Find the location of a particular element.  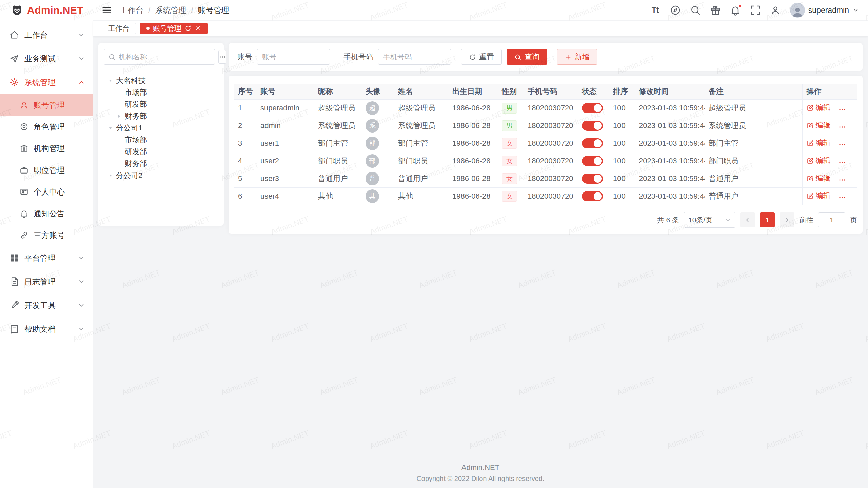

sidebar-item-business-test: 业务测试 is located at coordinates (46, 59).